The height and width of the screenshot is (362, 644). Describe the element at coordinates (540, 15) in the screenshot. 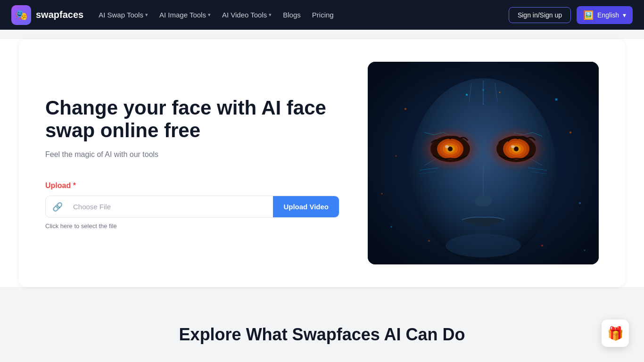

I see `sign-in-button: Sign in/Sign up` at that location.